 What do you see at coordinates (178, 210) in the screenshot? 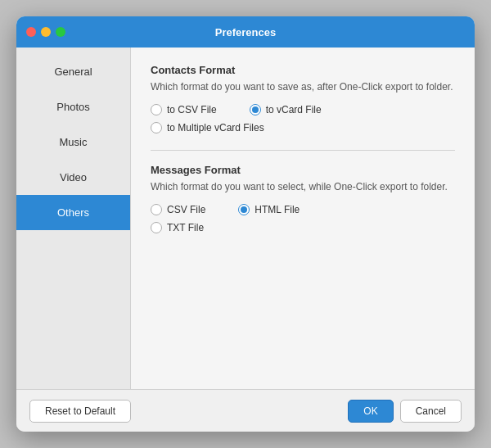
I see `messages-option-csv: CSV File` at bounding box center [178, 210].